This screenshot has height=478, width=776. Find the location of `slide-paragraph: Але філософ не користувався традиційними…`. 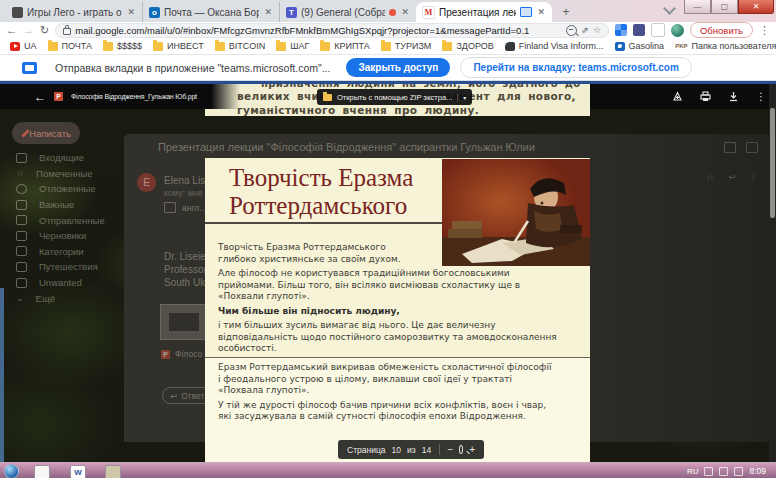

slide-paragraph: Але філософ не користувався традиційними… is located at coordinates (399, 286).